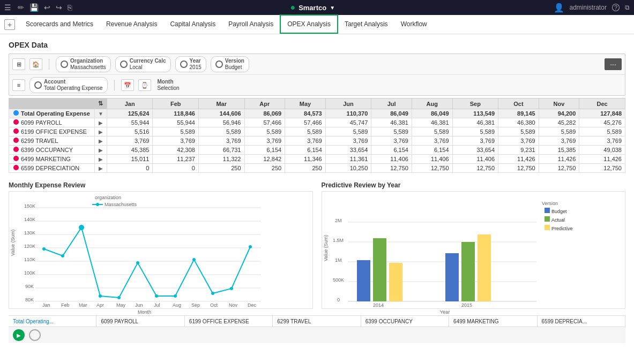  Describe the element at coordinates (317, 321) in the screenshot. I see `legend-travel: 6299 TRAVEL` at that location.